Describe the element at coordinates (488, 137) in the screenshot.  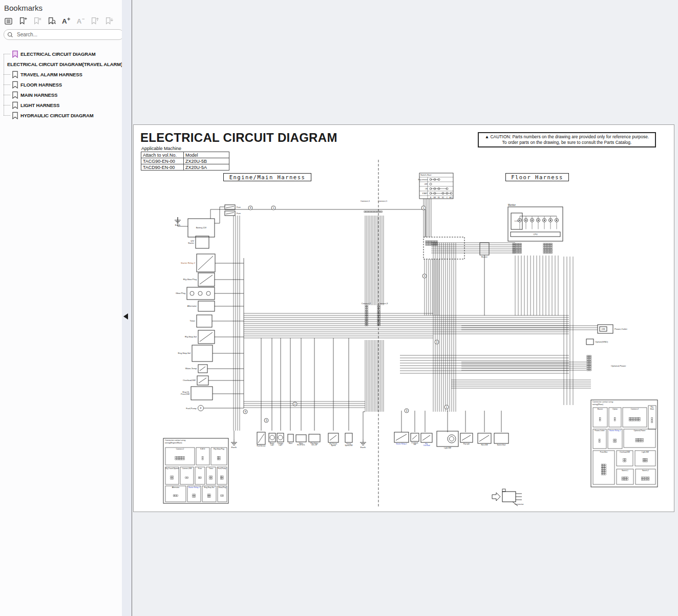
I see `caution-icon: ▲` at that location.